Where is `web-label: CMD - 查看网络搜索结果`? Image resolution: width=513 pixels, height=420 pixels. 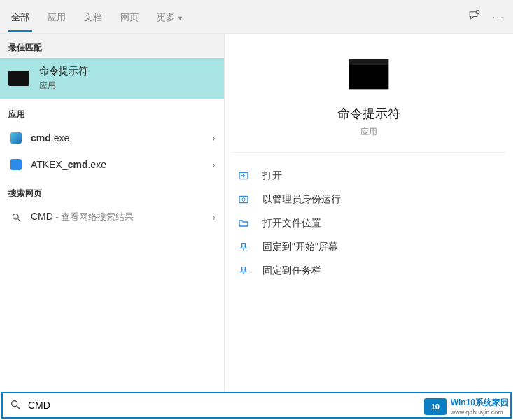 web-label: CMD - 查看网络搜索结果 is located at coordinates (118, 217).